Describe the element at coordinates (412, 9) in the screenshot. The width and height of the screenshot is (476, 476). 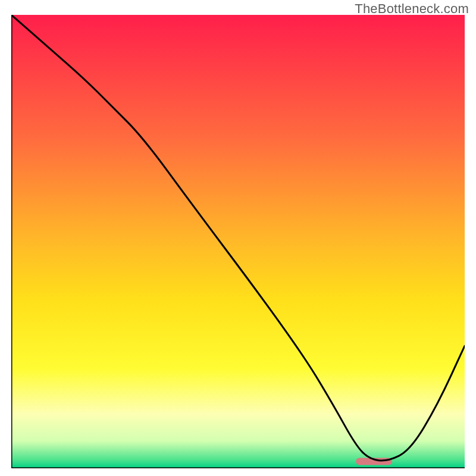
I see `watermark-text: TheBottleneck.com` at that location.